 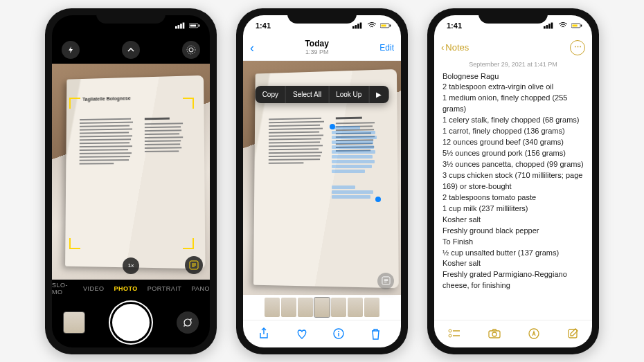 What do you see at coordinates (62, 289) in the screenshot?
I see `mode-slomo: SLO-MO` at bounding box center [62, 289].